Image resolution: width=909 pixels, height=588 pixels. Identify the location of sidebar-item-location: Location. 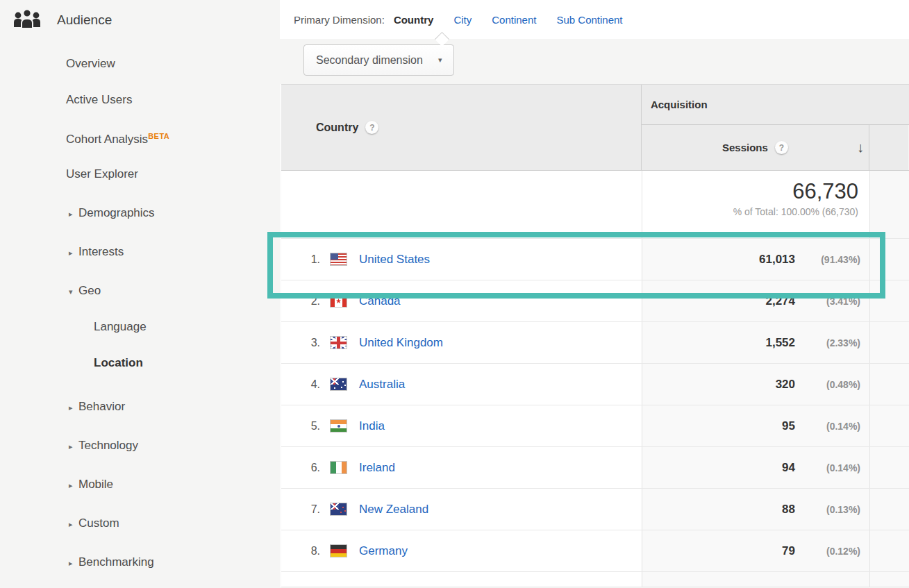
(140, 363).